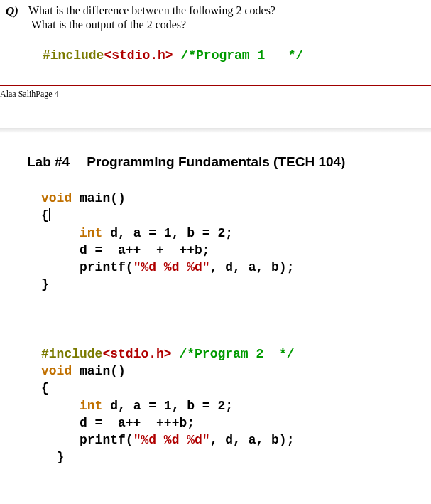  Describe the element at coordinates (152, 11) in the screenshot. I see `question-line-1: What is the difference between the follo…` at that location.